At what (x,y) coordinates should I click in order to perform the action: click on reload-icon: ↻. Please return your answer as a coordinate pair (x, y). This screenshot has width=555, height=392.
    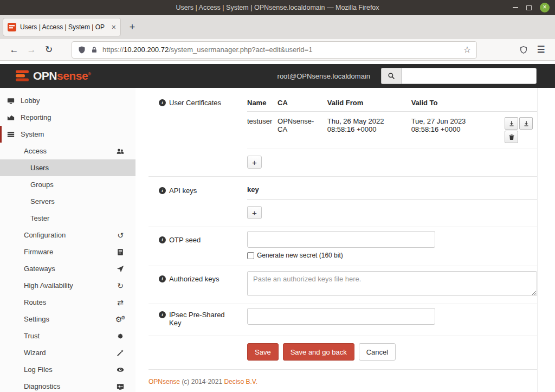
    Looking at the image, I should click on (49, 50).